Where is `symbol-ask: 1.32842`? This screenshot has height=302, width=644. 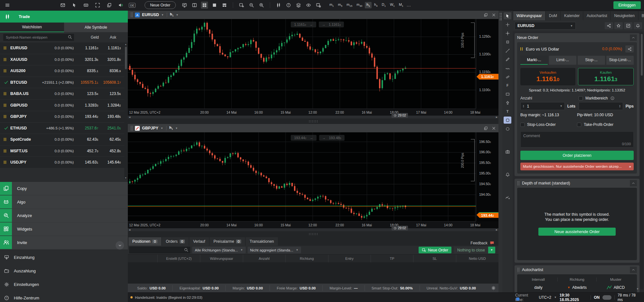
symbol-ask: 1.32842 is located at coordinates (109, 105).